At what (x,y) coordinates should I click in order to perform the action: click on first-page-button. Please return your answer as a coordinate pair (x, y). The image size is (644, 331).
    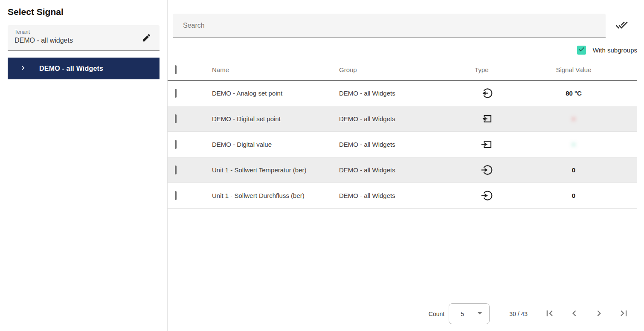
    Looking at the image, I should click on (549, 314).